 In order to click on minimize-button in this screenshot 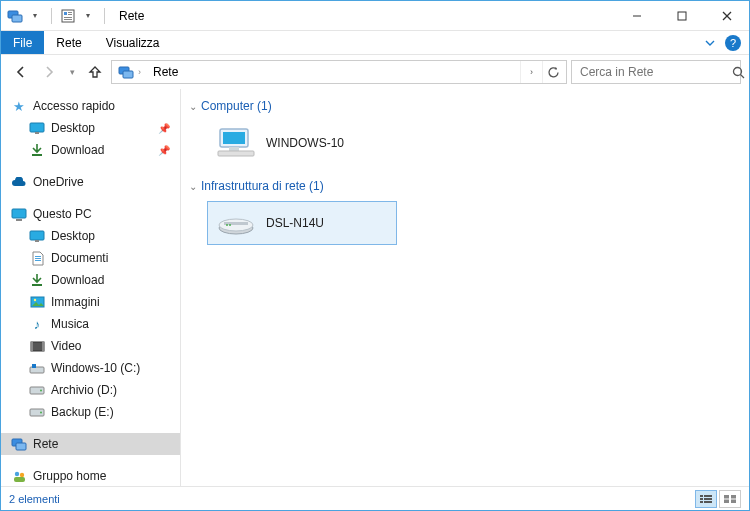, I will do `click(636, 16)`.